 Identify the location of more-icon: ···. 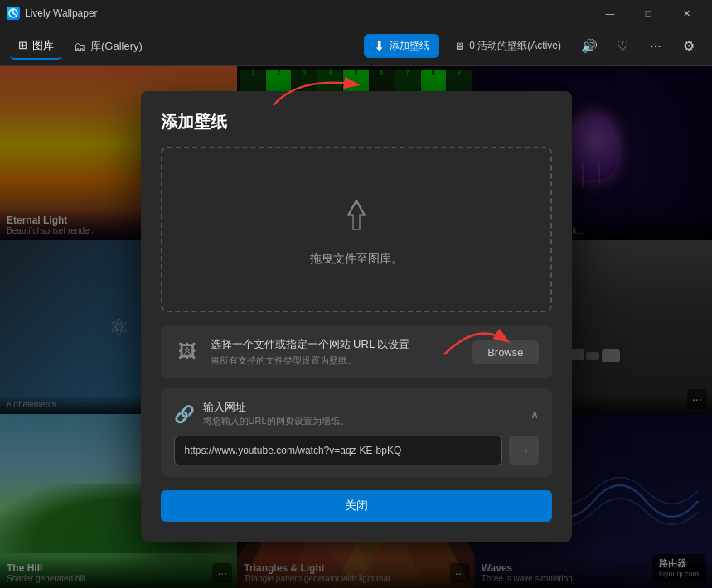
(655, 46).